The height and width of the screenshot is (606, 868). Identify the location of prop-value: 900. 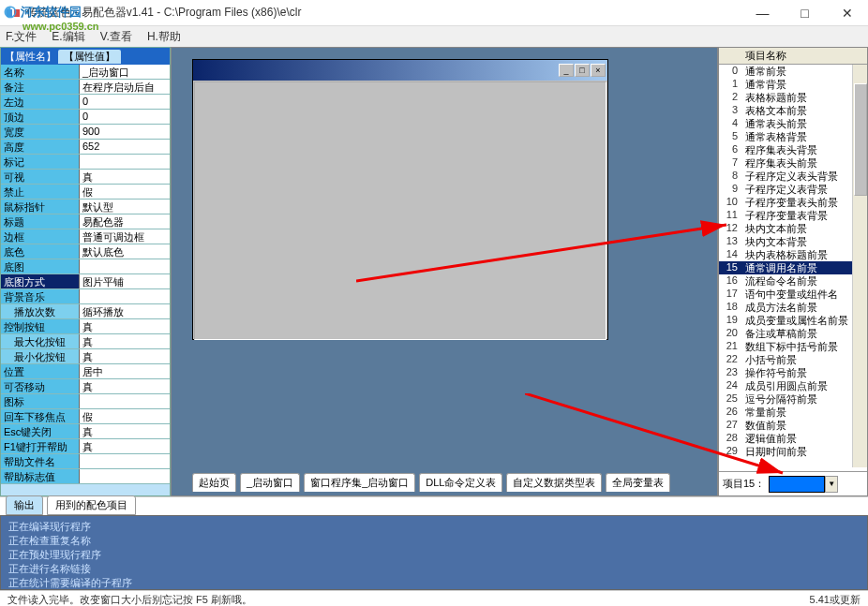
(125, 131).